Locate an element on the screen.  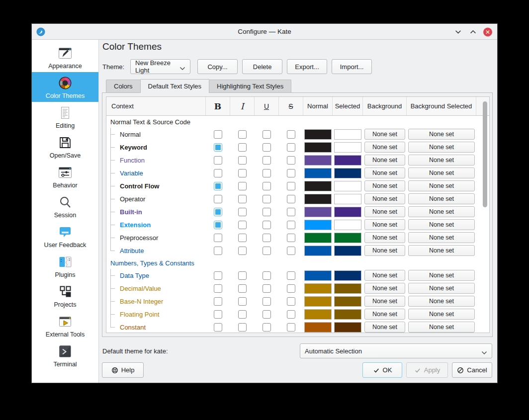
column-header-b: B is located at coordinates (218, 106).